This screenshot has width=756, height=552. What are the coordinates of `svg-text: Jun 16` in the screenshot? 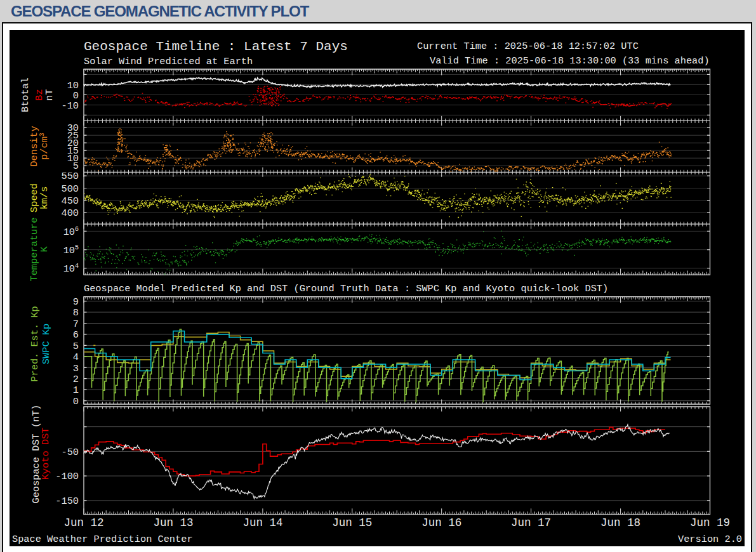 It's located at (442, 523).